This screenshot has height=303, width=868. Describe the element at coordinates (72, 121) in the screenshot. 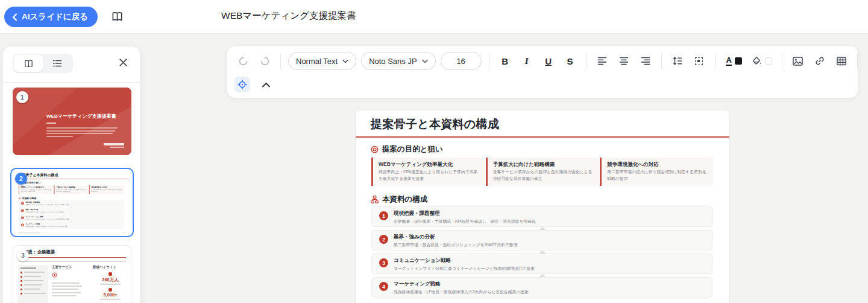

I see `slide-thumbnail-1: WEBマーケティング支援提案書 1` at that location.